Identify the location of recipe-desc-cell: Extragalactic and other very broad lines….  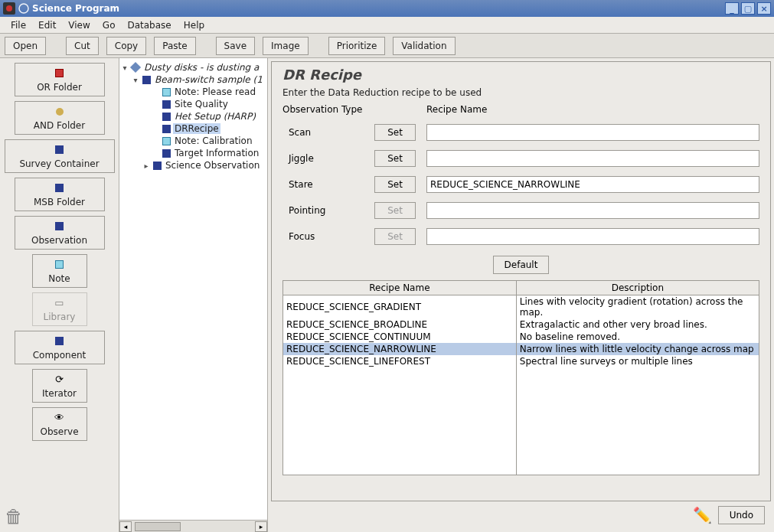
(637, 325).